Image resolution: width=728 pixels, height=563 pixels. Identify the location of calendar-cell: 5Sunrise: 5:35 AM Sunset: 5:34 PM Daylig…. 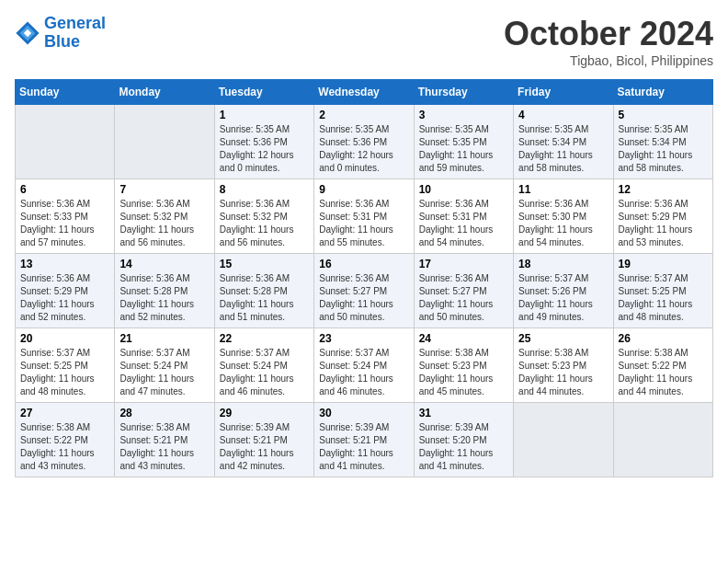
(663, 142).